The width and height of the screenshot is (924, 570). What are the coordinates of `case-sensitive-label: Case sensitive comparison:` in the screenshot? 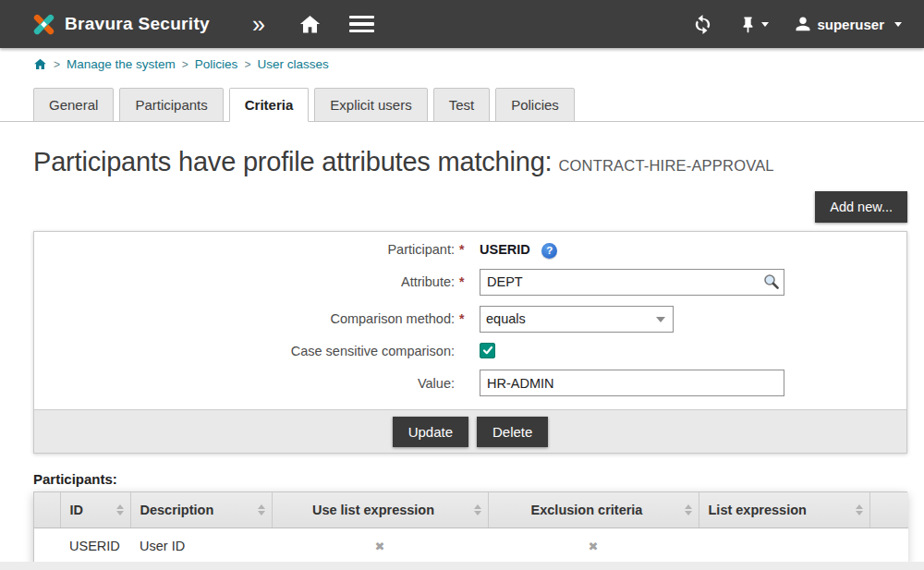 It's located at (247, 351).